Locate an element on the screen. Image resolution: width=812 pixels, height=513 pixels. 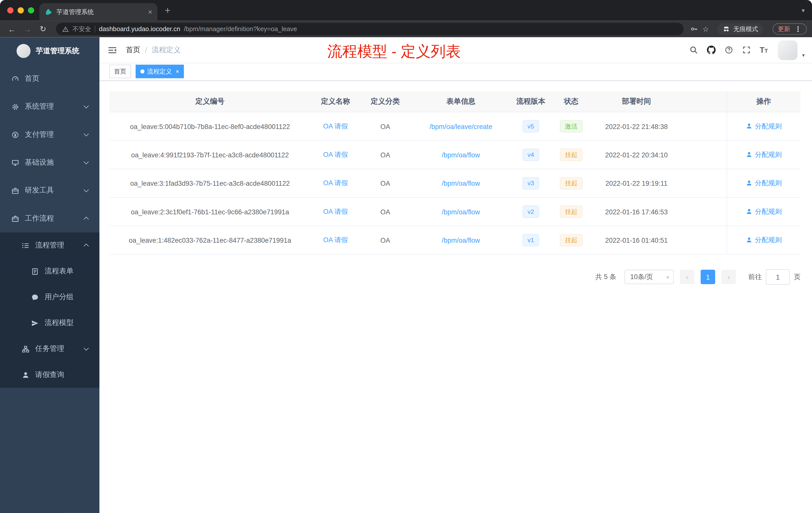
page-unit-label: 页 is located at coordinates (797, 277).